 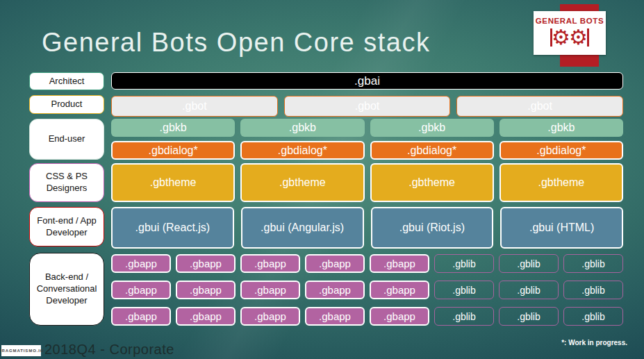 I want to click on box-gbui-riot: .gbui (Riot.js), so click(x=432, y=228).